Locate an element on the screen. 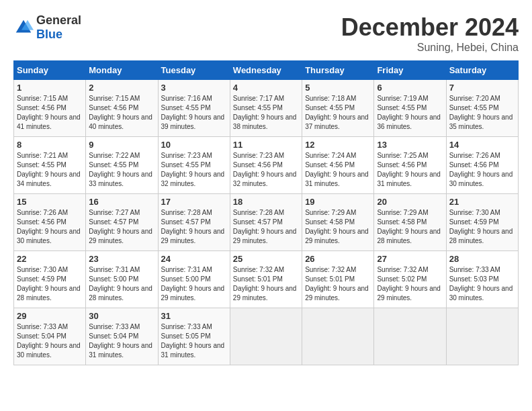 Image resolution: width=532 pixels, height=411 pixels. calendar-week-row: 29 Sunrise: 7:33 AM Sunset: 5:04 PM Dayl… is located at coordinates (266, 337).